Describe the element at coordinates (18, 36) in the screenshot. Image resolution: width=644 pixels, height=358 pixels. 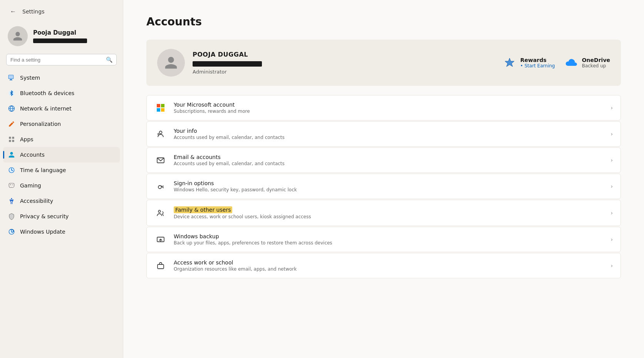
I see `avatar` at that location.